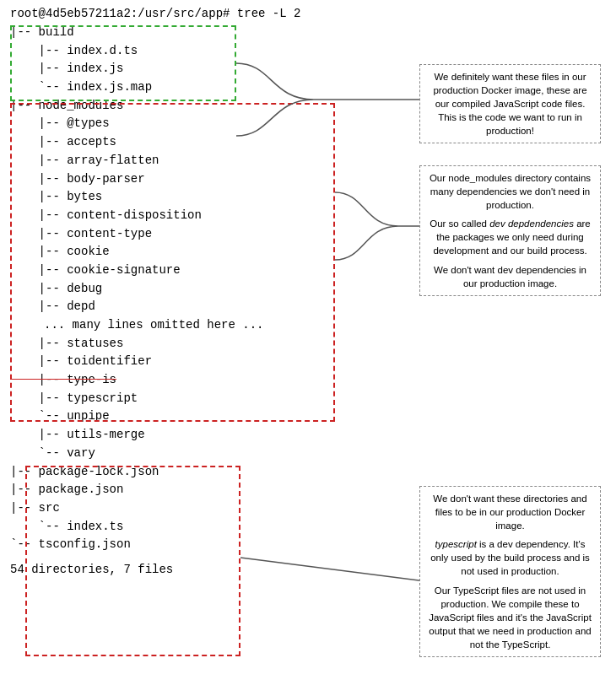 This screenshot has width=616, height=685. Describe the element at coordinates (456, 544) in the screenshot. I see `typescript-italic: typescript` at that location.